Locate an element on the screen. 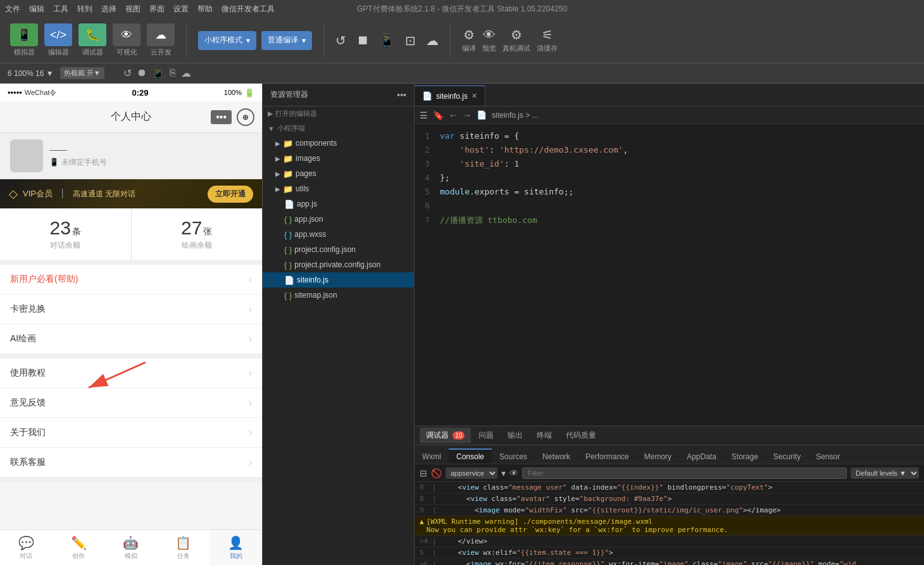 Image resolution: width=924 pixels, height=565 pixels. menu-view: 视图 is located at coordinates (133, 9).